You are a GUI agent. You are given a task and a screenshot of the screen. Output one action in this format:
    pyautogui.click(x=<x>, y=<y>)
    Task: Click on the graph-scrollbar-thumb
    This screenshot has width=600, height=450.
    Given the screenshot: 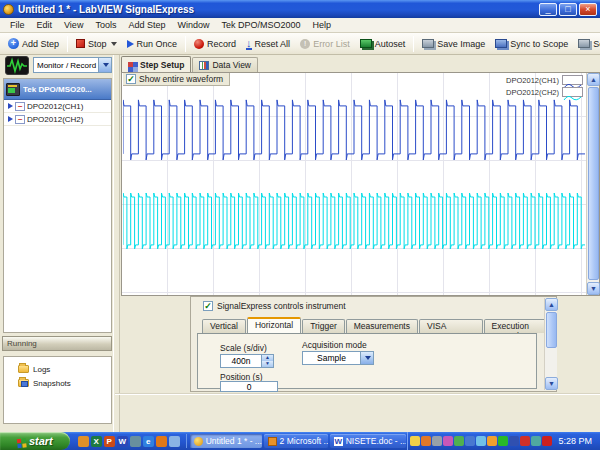 What is the action you would take?
    pyautogui.click(x=594, y=184)
    